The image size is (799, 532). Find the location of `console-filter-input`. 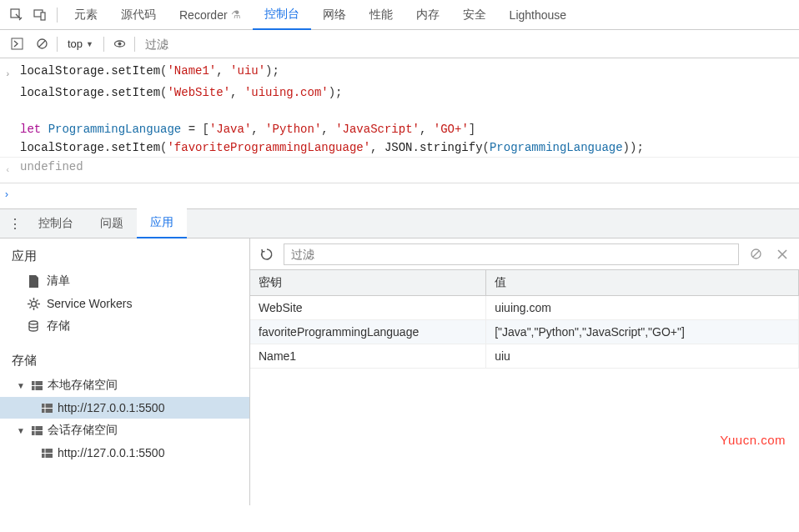

console-filter-input is located at coordinates (466, 44).